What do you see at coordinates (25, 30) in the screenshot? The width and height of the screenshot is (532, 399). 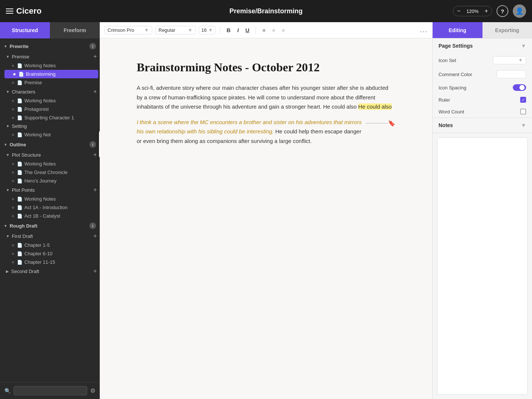 I see `tab-structured: Structured` at bounding box center [25, 30].